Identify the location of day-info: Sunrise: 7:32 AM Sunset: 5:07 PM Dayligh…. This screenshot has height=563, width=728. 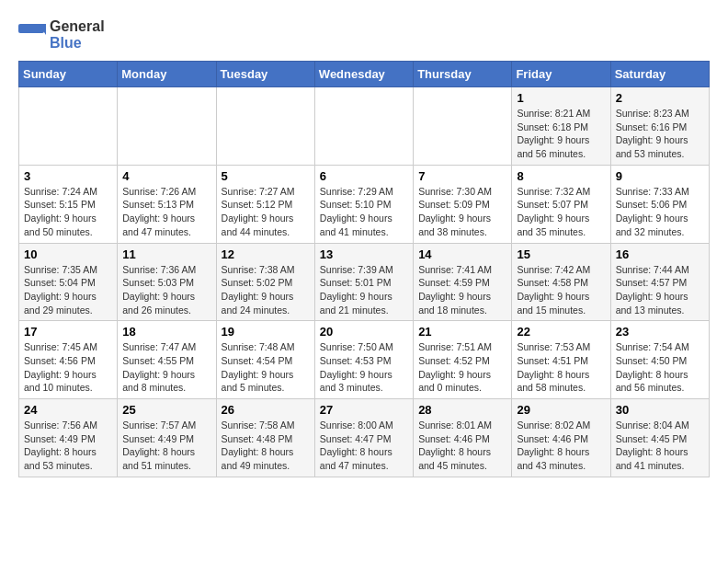
(561, 212).